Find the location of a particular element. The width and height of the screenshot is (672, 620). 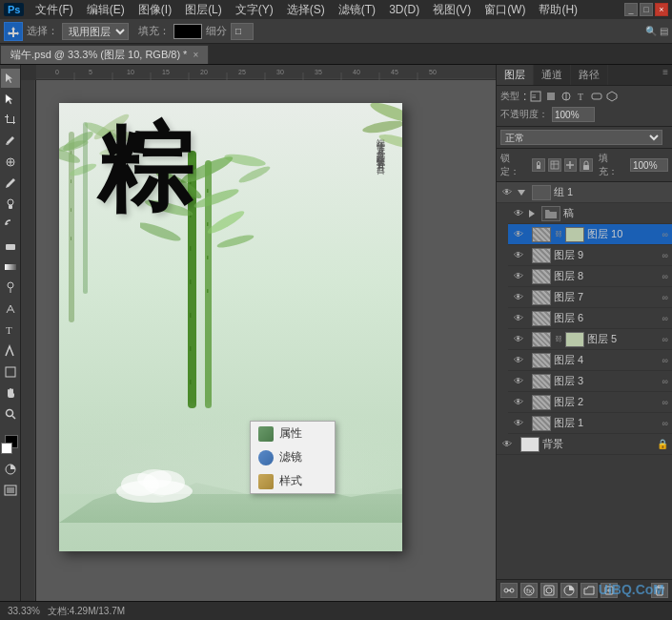

crop-tool is located at coordinates (10, 120).